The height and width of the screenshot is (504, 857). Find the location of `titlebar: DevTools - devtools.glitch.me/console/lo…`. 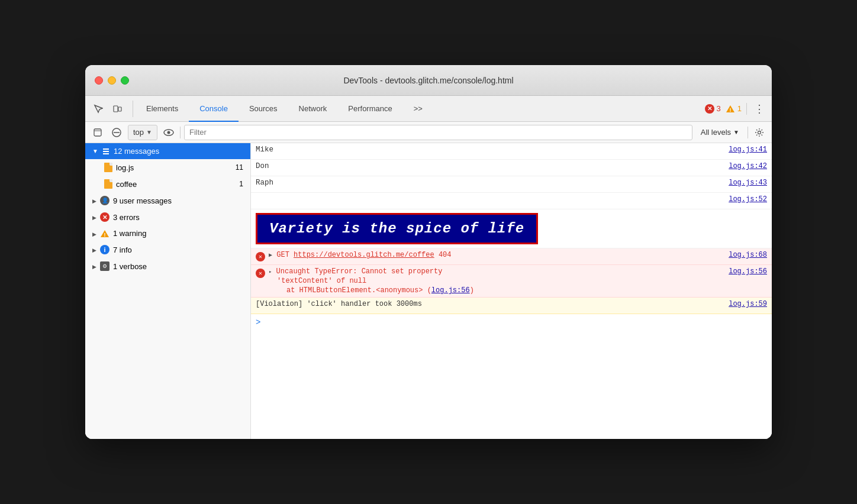

titlebar: DevTools - devtools.glitch.me/console/lo… is located at coordinates (428, 80).